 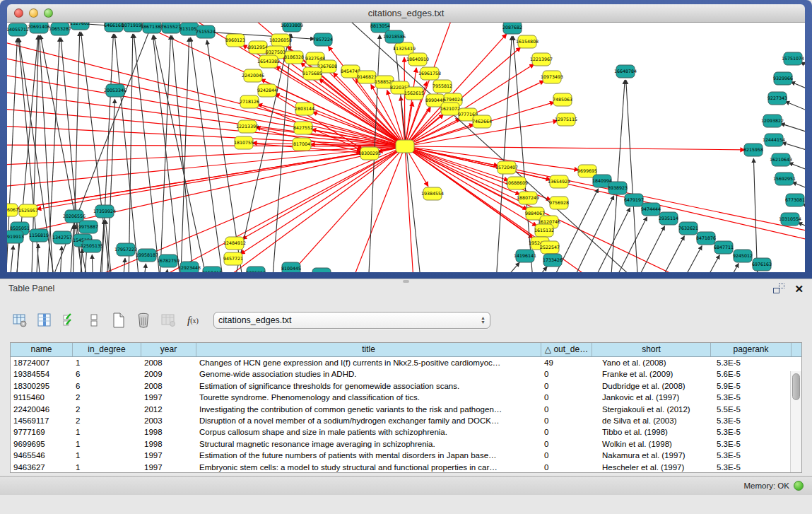 I want to click on graph-node: 12923448, so click(x=189, y=267).